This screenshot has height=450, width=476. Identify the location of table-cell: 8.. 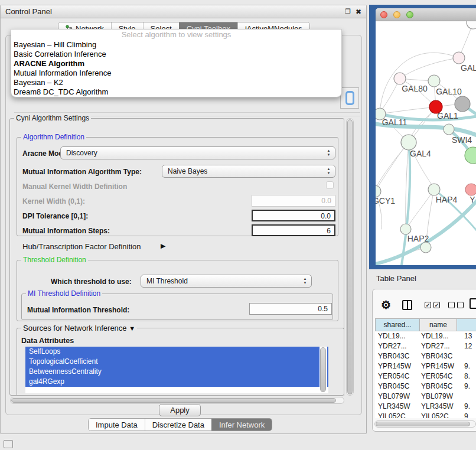
(465, 377).